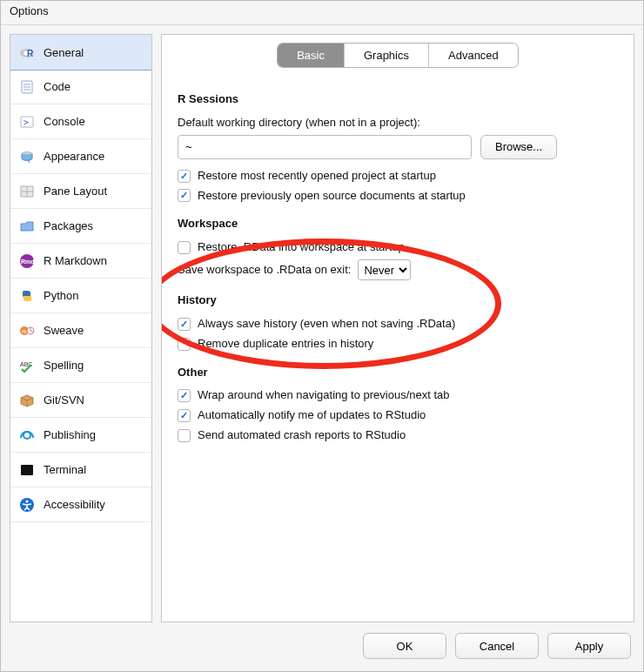  Describe the element at coordinates (184, 247) in the screenshot. I see `restore-rdata-checkbox` at that location.